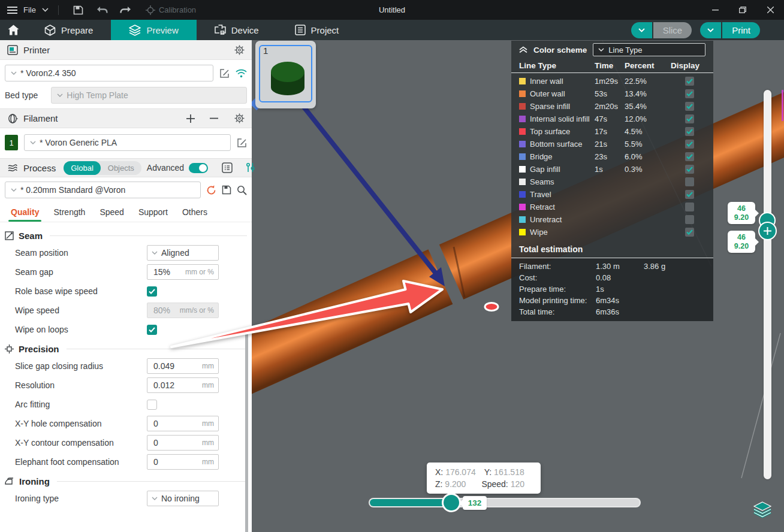 Image resolution: width=784 pixels, height=532 pixels. Describe the element at coordinates (242, 191) in the screenshot. I see `search-settings-icon` at that location.